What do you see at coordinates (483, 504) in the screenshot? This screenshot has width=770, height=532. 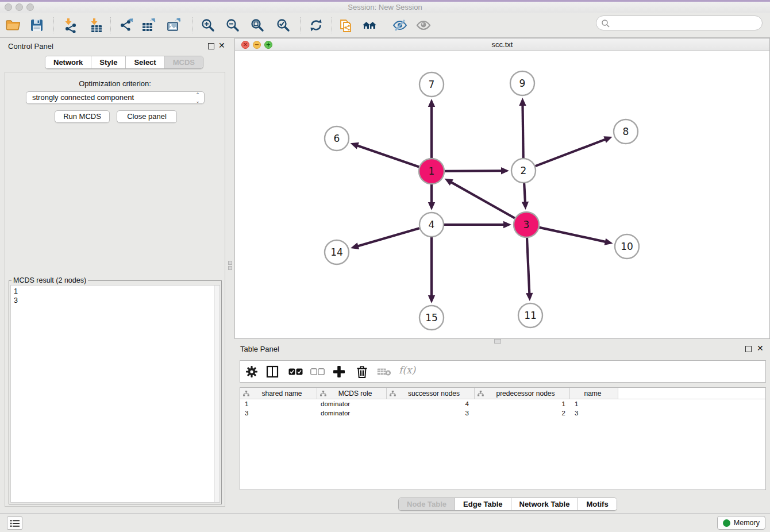 I see `tab-edge-table: Edge Table` at bounding box center [483, 504].